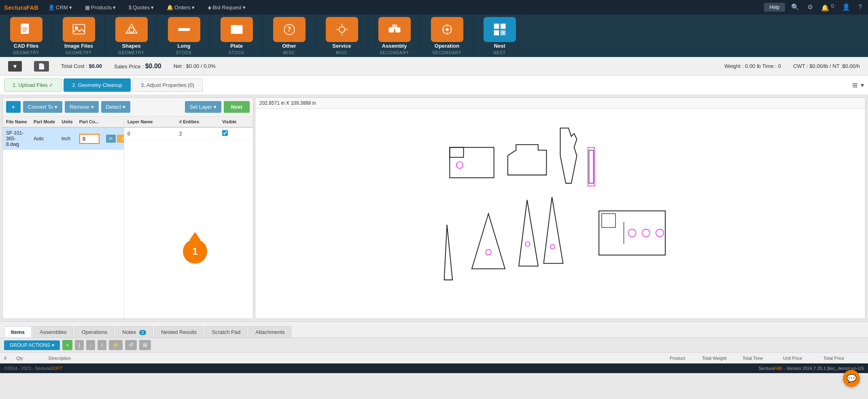 The image size is (868, 399). I want to click on split-button: |, so click(79, 345).